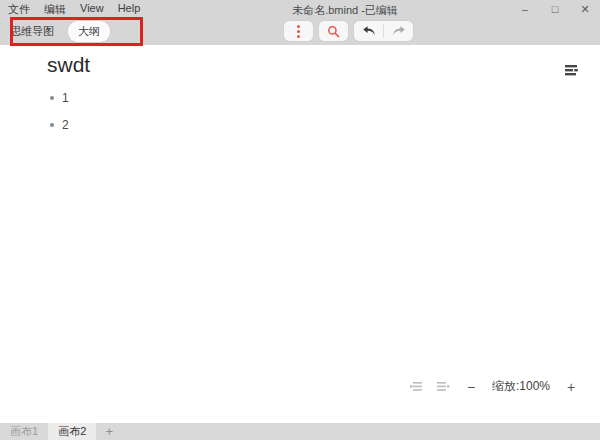 Image resolution: width=600 pixels, height=440 pixels. What do you see at coordinates (345, 10) in the screenshot?
I see `window-title: 未命名.bmind -已编辑` at bounding box center [345, 10].